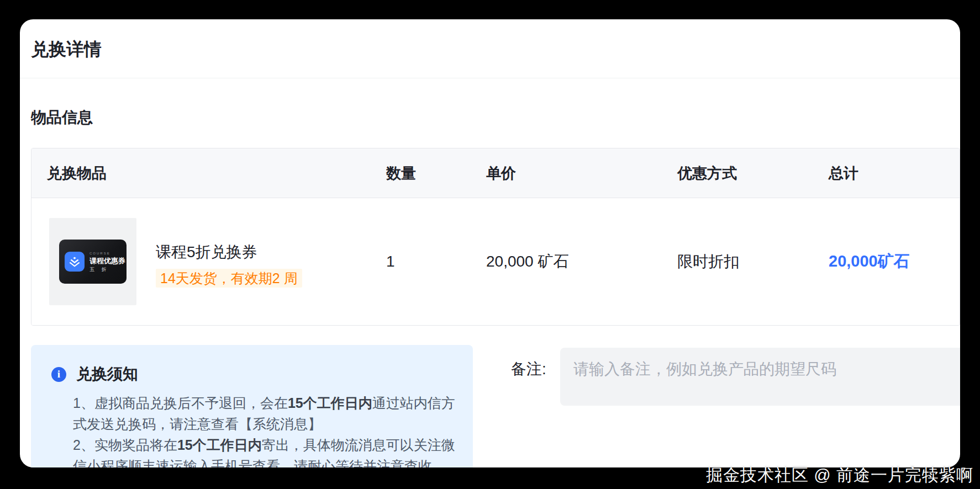 The height and width of the screenshot is (489, 980). Describe the element at coordinates (255, 430) in the screenshot. I see `notice-list: 1、虚拟商品兑换后不予退回，会在15个工作日内通过站内信方式发送兑换码，请注意查…` at that location.